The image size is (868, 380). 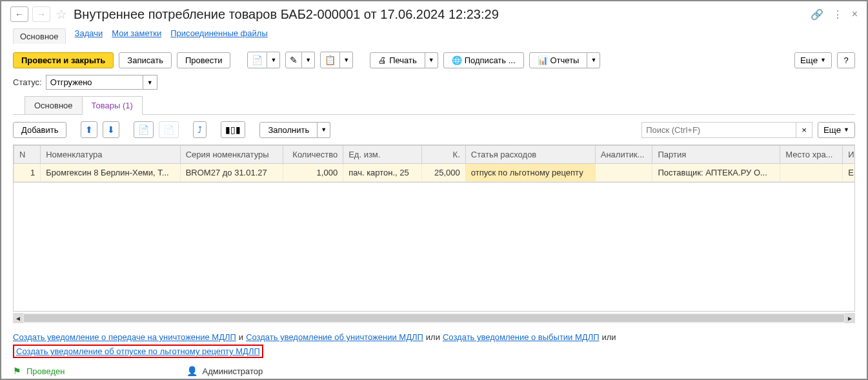 I want to click on link-disposal: Создать уведомление о выбытии МДЛП, so click(x=521, y=337).